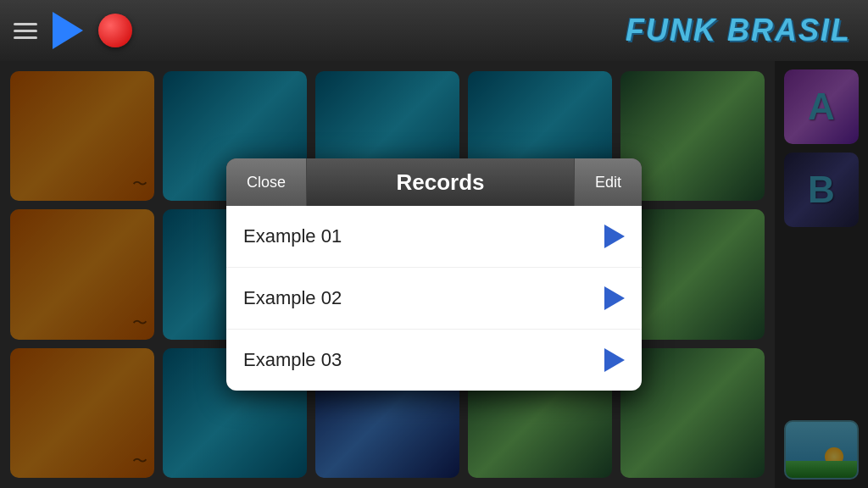 This screenshot has width=868, height=488. I want to click on modal-close-button: Close, so click(266, 182).